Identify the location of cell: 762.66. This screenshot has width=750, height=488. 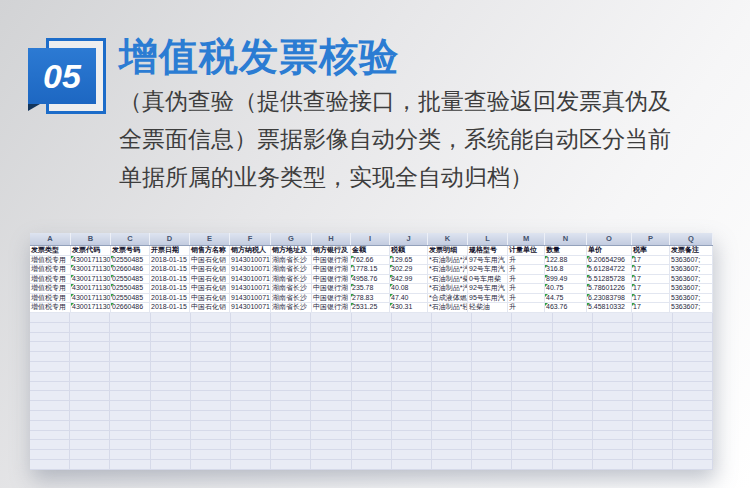
(370, 261).